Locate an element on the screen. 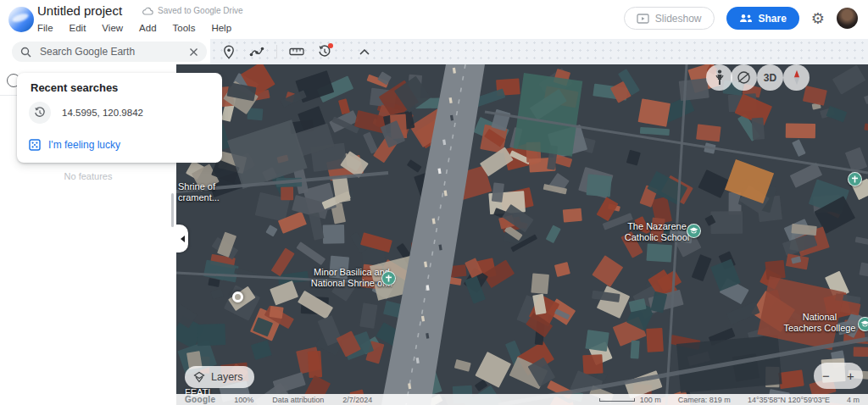 This screenshot has height=405, width=868. saved-status: Saved to Google Drive is located at coordinates (193, 10).